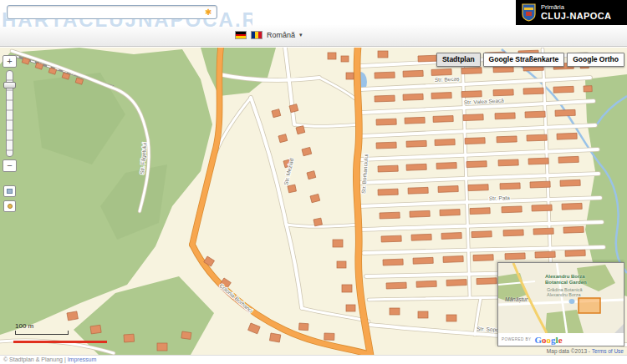  What do you see at coordinates (458, 60) in the screenshot?
I see `layer-button-stadtplan: Stadtplan` at bounding box center [458, 60].